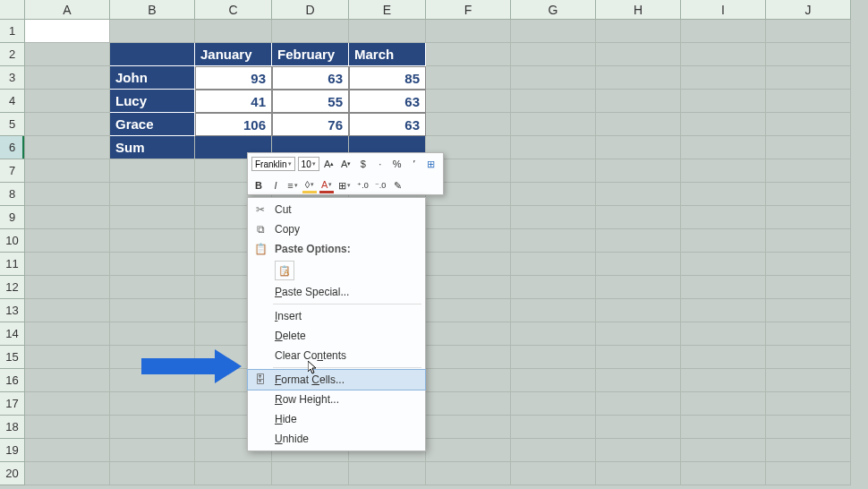 The width and height of the screenshot is (868, 489). I want to click on row-header-9: 9, so click(13, 218).